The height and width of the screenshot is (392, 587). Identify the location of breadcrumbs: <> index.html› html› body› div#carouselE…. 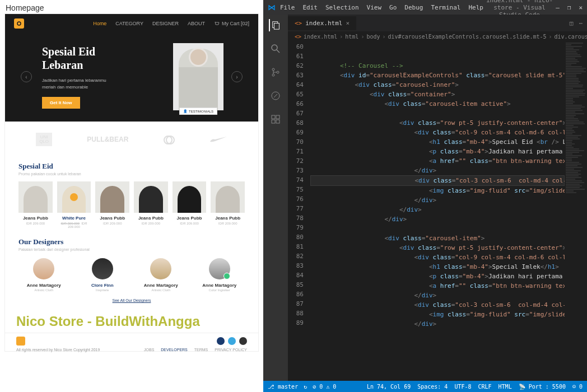
(437, 37).